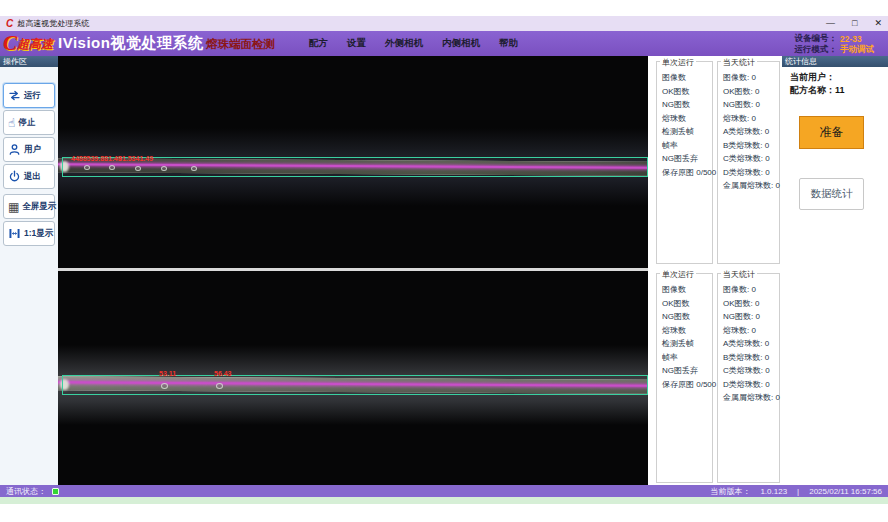 This screenshot has height=522, width=888. Describe the element at coordinates (730, 492) in the screenshot. I see `version-label: 当前版本：` at that location.